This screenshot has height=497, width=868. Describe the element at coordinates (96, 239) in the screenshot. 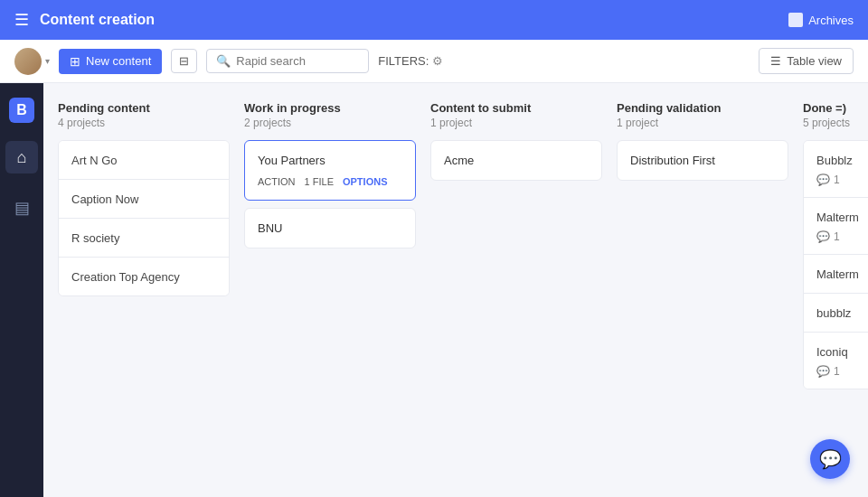

I see `card-title-r-society: R society` at that location.